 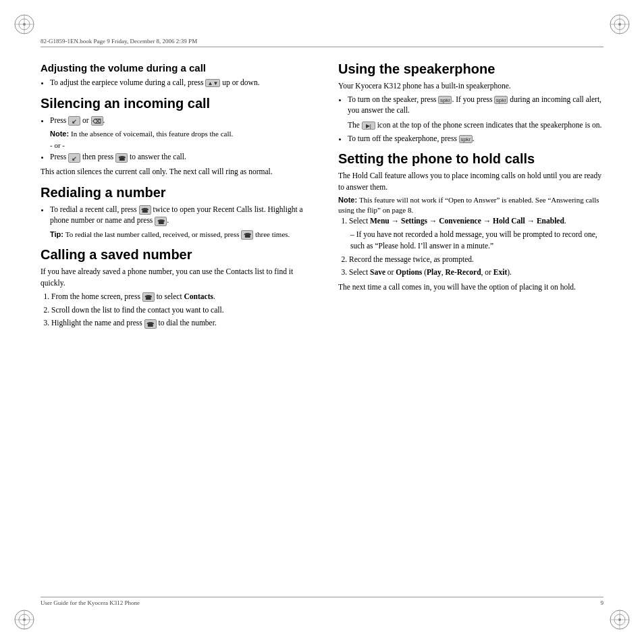 What do you see at coordinates (471, 205) in the screenshot?
I see `hold-calls-note: Note: This feature will not work if “Ope…` at bounding box center [471, 205].